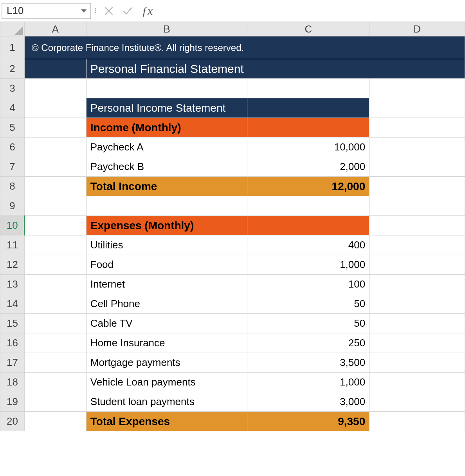  I want to click on row-header: 18, so click(13, 382).